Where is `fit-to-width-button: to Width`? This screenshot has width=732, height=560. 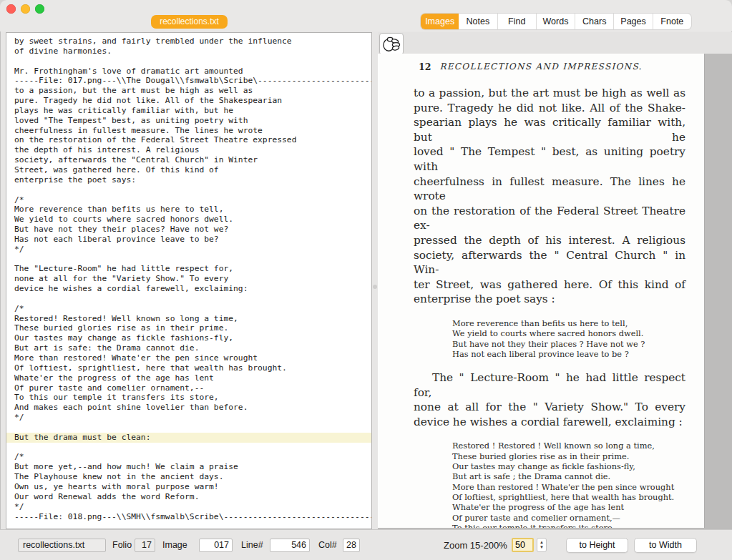
fit-to-width-button: to Width is located at coordinates (665, 545).